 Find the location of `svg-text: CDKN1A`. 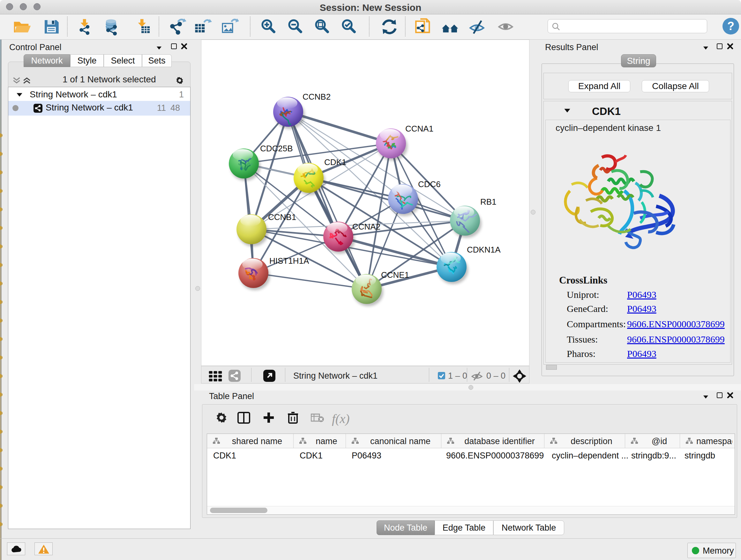

svg-text: CDKN1A is located at coordinates (484, 250).